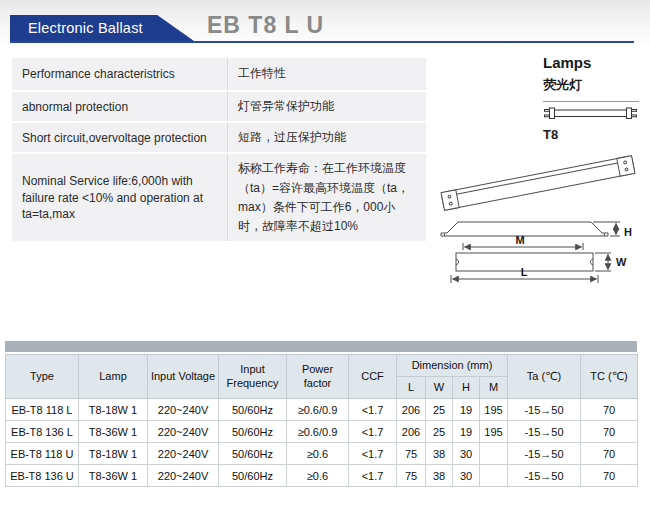 Image resolution: width=650 pixels, height=520 pixels. I want to click on perf-cell-zh: 灯管异常保护功能, so click(327, 106).